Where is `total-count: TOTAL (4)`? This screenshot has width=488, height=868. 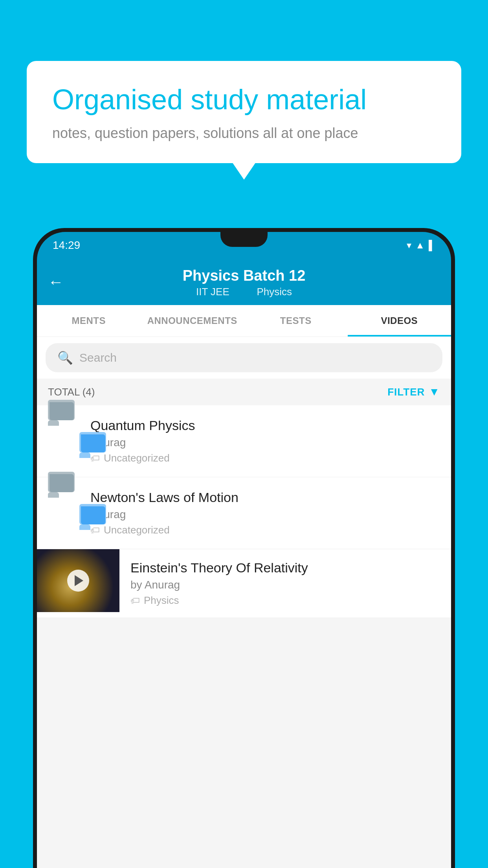 total-count: TOTAL (4) is located at coordinates (72, 392).